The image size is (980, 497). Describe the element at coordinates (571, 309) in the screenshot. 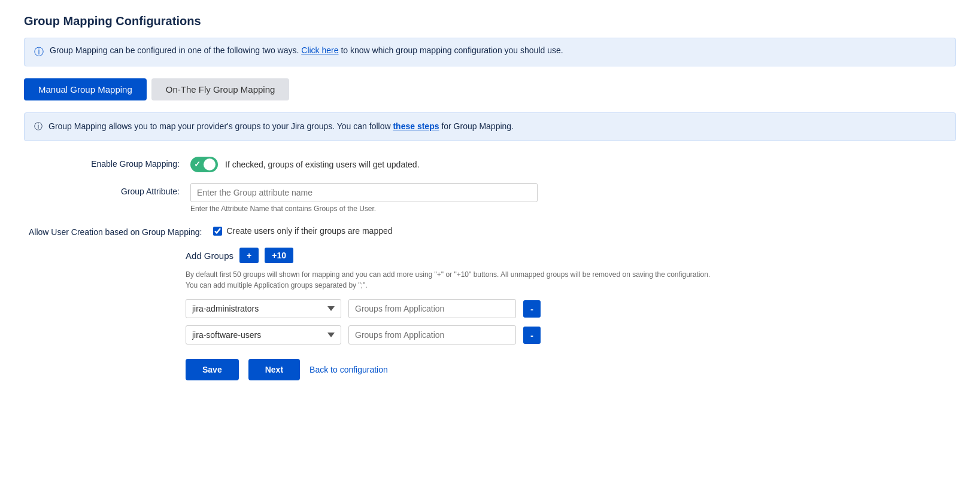

I see `group-mapping-row-1: jira-administrators jira-software-users …` at that location.